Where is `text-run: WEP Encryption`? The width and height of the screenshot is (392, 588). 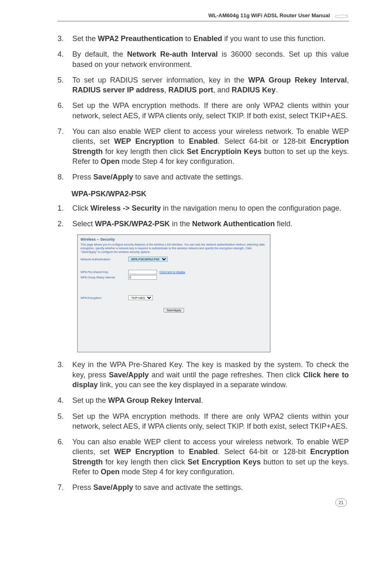
text-run: WEP Encryption is located at coordinates (144, 452).